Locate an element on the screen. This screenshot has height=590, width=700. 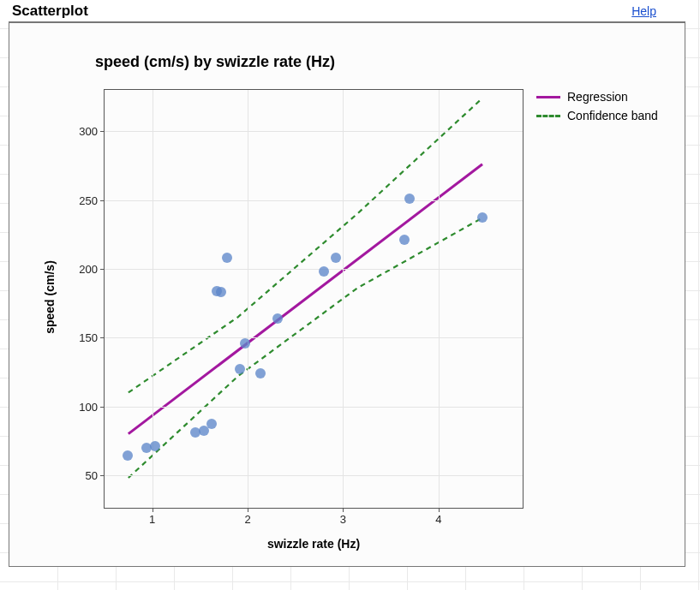
y-tick: 100 is located at coordinates (88, 406).